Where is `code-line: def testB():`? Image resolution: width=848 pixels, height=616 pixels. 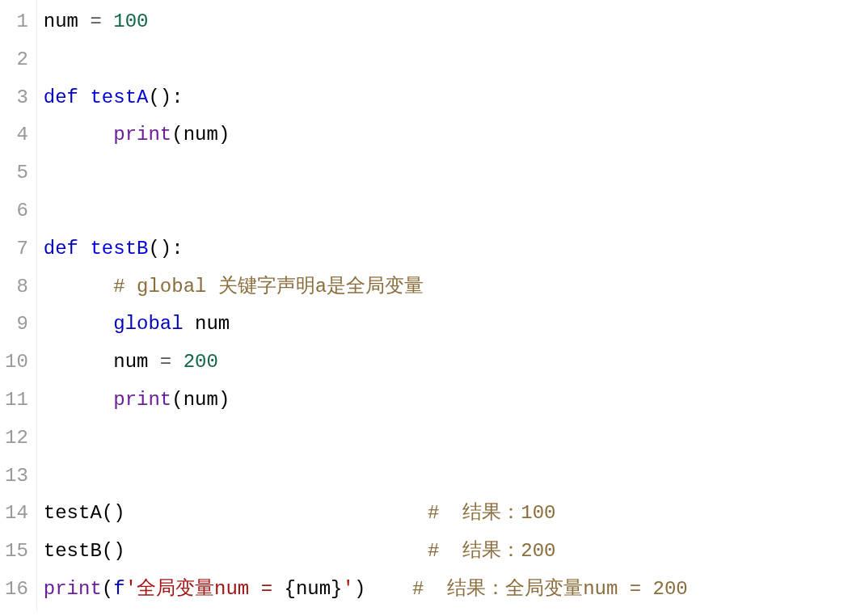 code-line: def testB(): is located at coordinates (446, 249).